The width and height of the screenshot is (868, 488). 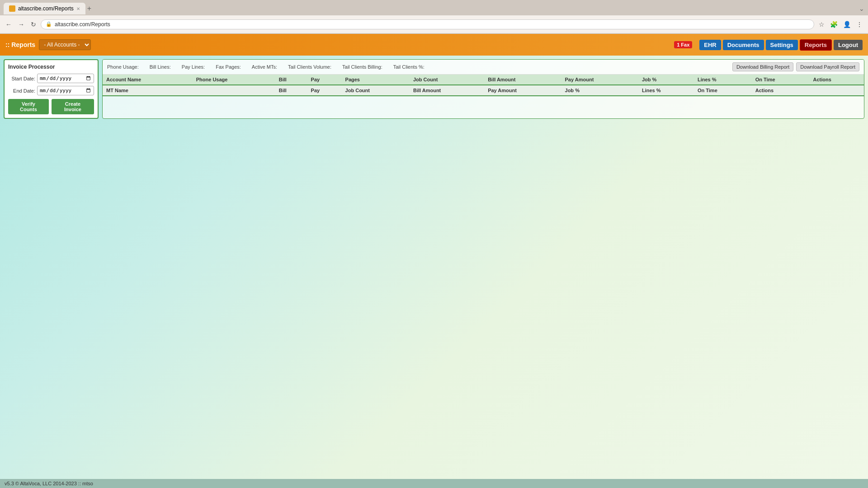 What do you see at coordinates (428, 24) in the screenshot?
I see `address-bar: 🔒 altascribe.com/Reports` at bounding box center [428, 24].